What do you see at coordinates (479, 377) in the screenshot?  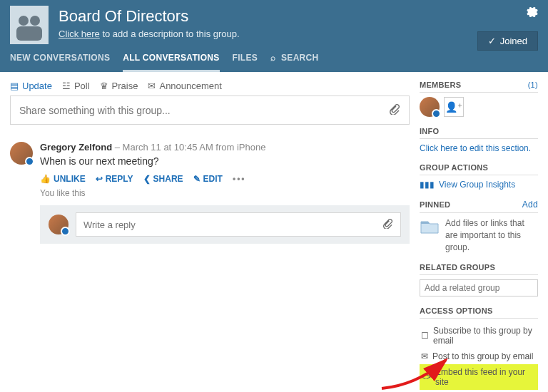 I see `embed-feed-link: <>Embed this feed in your site` at bounding box center [479, 377].